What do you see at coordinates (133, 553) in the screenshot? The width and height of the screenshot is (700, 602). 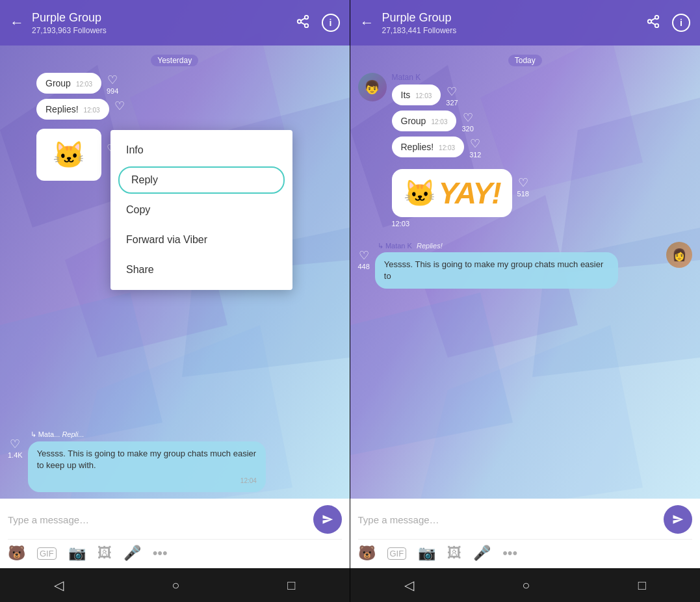 I see `left-audio-icon: 🎤` at bounding box center [133, 553].